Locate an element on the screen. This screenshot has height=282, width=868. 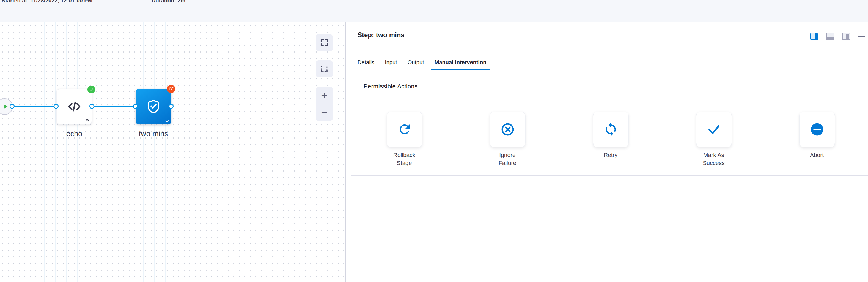
retry-label: Retry is located at coordinates (611, 155).